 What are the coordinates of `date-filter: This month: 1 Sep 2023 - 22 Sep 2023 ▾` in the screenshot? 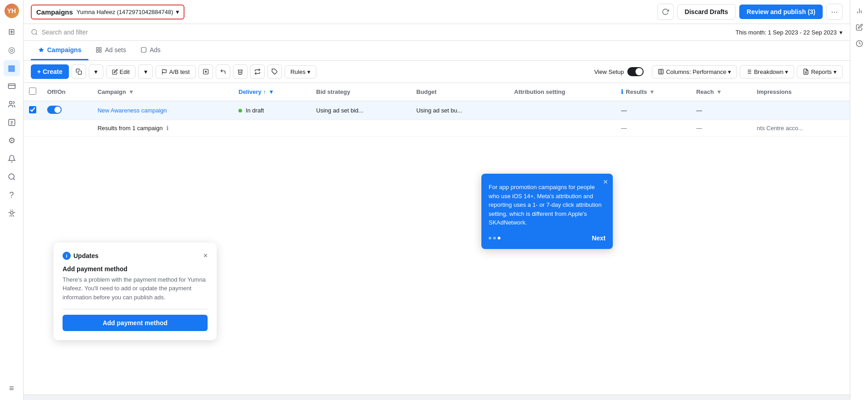 It's located at (789, 33).